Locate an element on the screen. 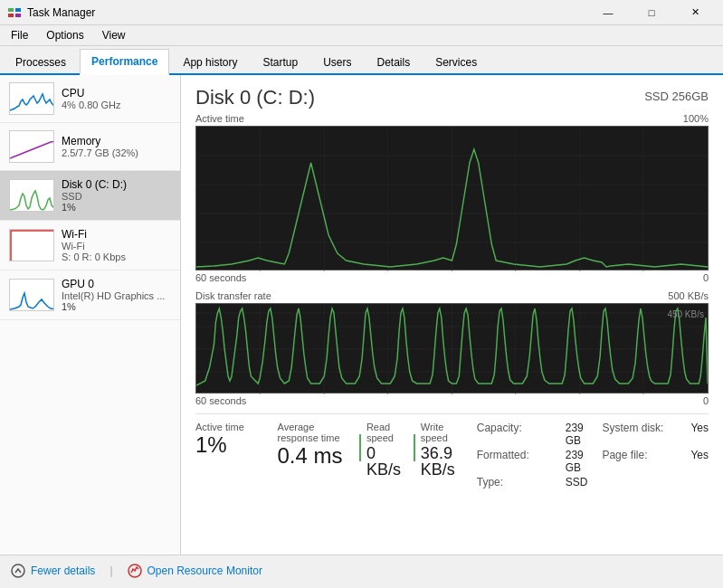 This screenshot has width=723, height=588. cpu-info: CPU 4% 0.80 GHz is located at coordinates (116, 99).